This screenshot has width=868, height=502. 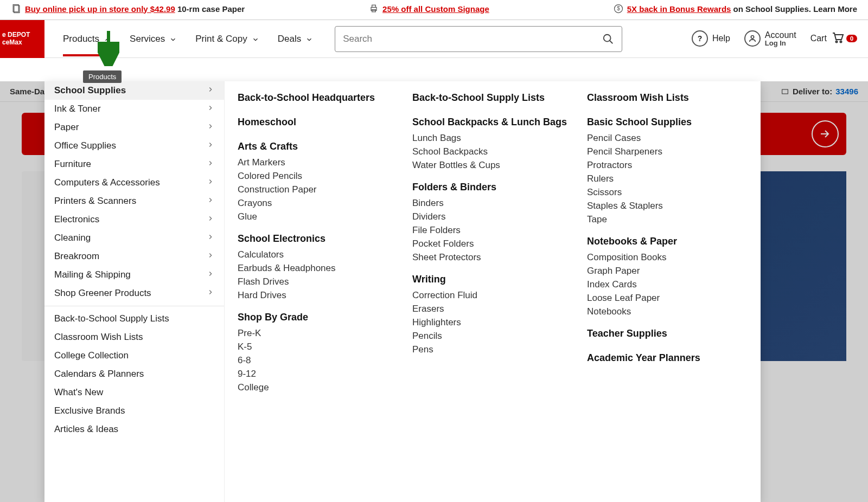 What do you see at coordinates (825, 134) in the screenshot?
I see `arrow-right-icon` at bounding box center [825, 134].